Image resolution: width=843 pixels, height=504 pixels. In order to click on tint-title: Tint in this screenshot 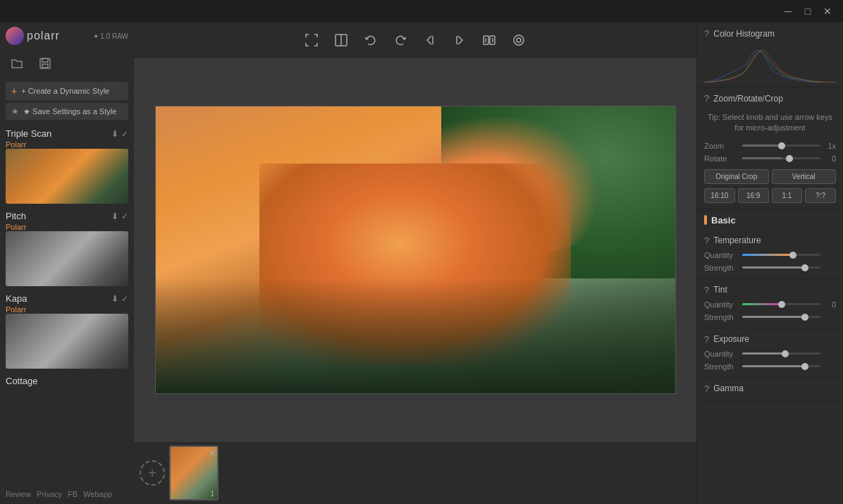, I will do `click(720, 290)`.